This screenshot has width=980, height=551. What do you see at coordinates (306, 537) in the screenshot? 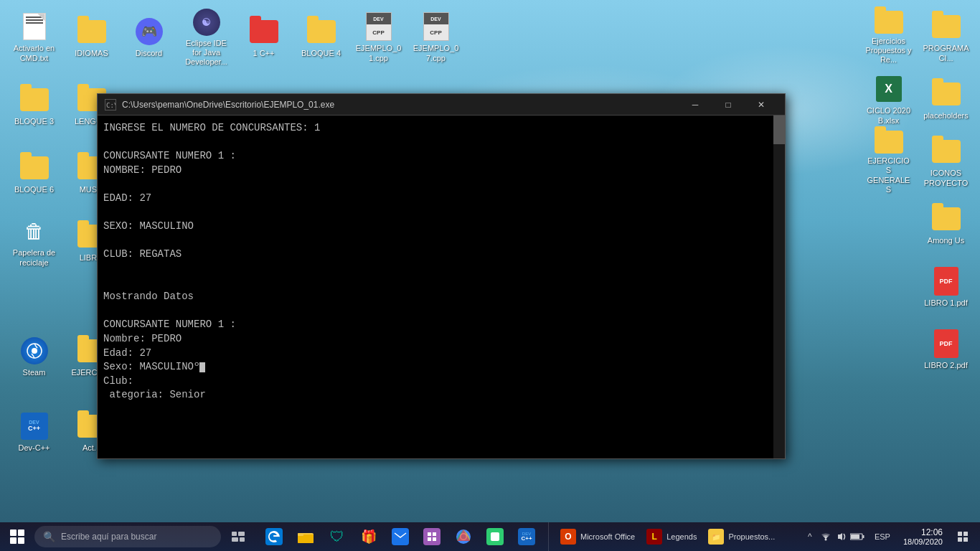
I see `taskbar-app-explorer` at bounding box center [306, 537].